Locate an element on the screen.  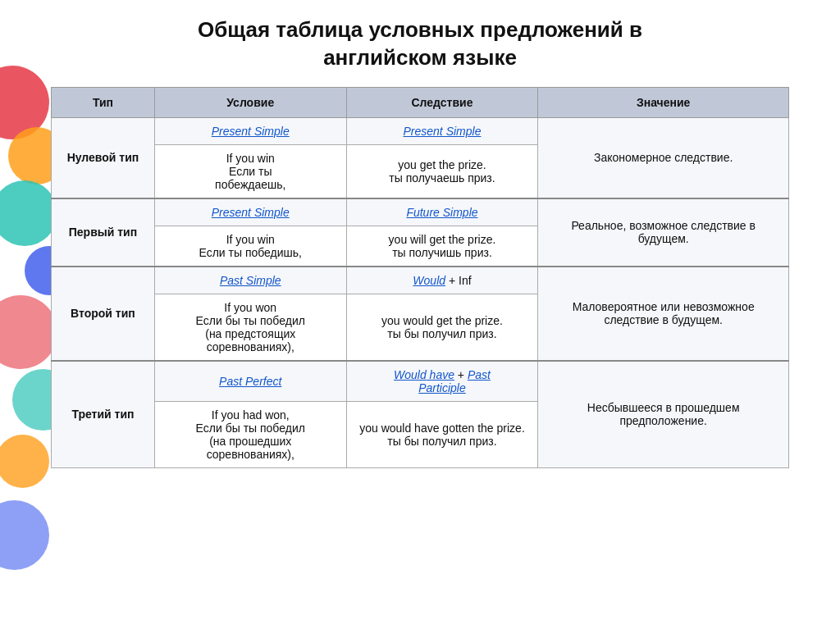
meaning-first: Реальное, возможное следствие в будущем. is located at coordinates (664, 233).